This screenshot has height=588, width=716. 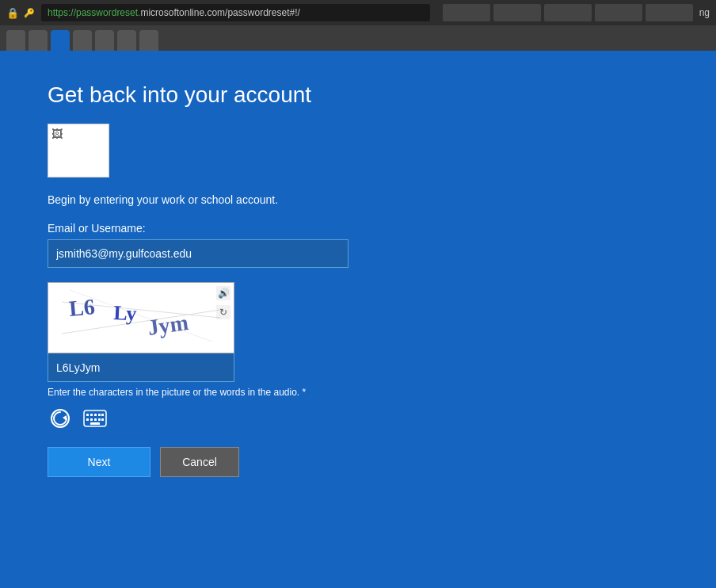 What do you see at coordinates (223, 312) in the screenshot?
I see `refresh-captcha-button: ↻` at bounding box center [223, 312].